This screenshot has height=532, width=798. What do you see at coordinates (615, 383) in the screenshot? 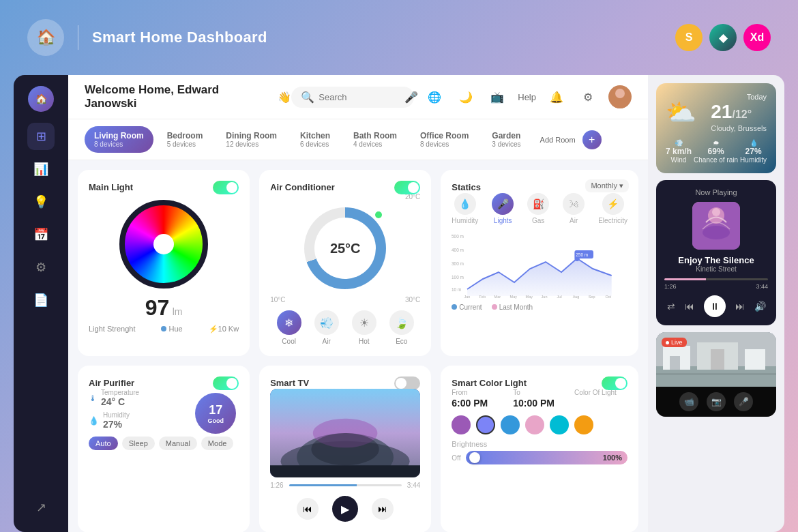
I see `color-light-toggle` at bounding box center [615, 383].